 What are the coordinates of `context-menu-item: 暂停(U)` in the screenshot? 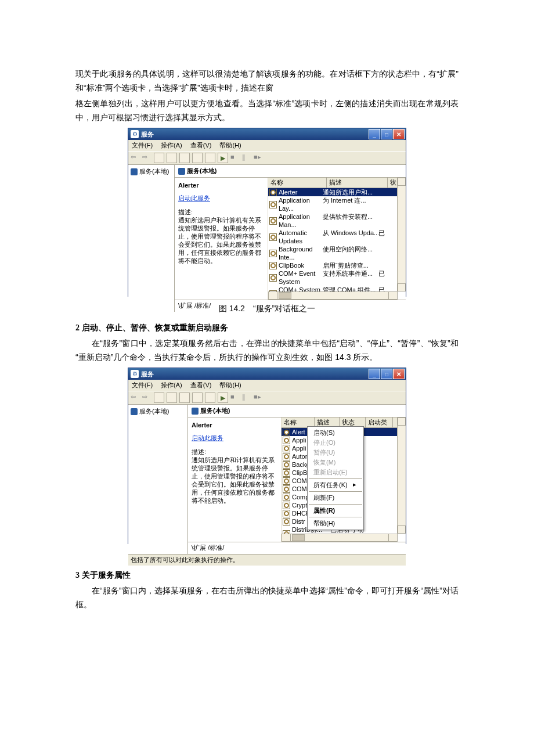 It's located at (335, 453).